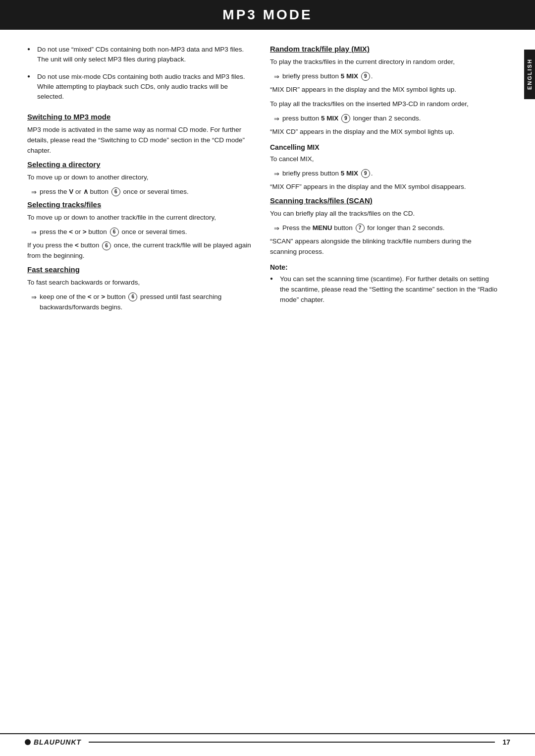 The height and width of the screenshot is (756, 535). Describe the element at coordinates (384, 160) in the screenshot. I see `cancelling-mix-intro: To cancel MIX,` at that location.